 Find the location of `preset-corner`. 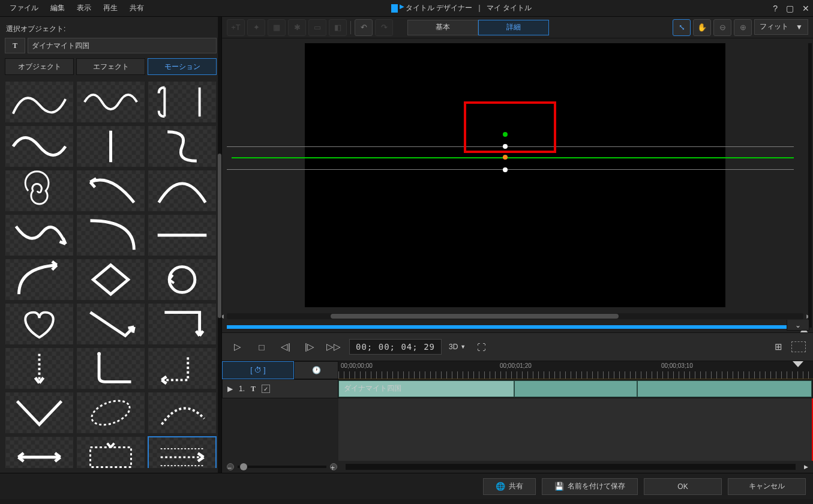

preset-corner is located at coordinates (110, 368).